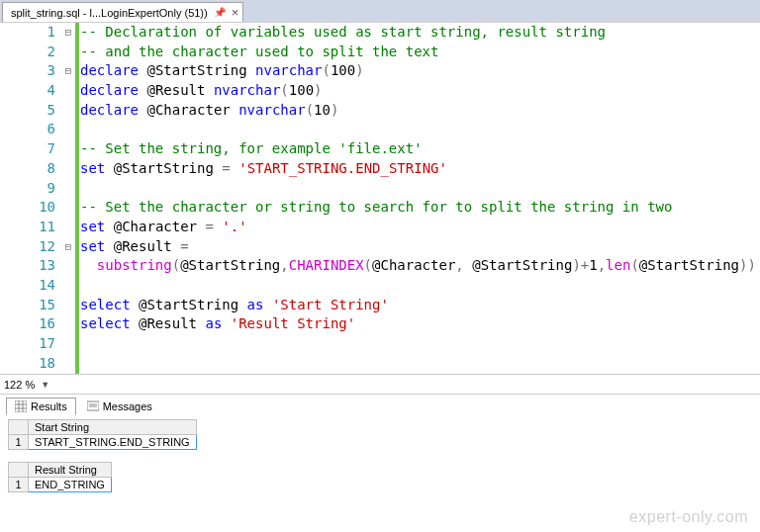 This screenshot has width=760, height=532. What do you see at coordinates (30, 33) in the screenshot?
I see `line-number: 1` at bounding box center [30, 33].